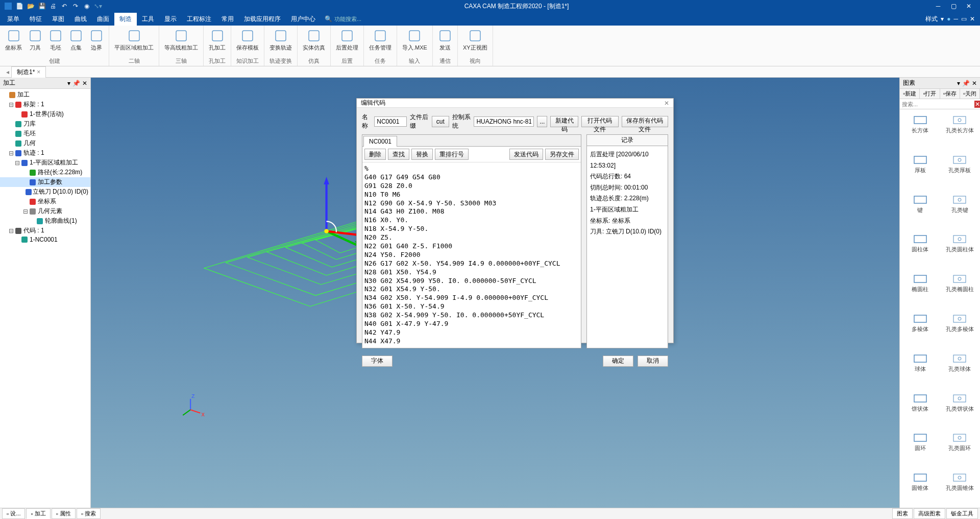 The width and height of the screenshot is (980, 519). I want to click on save-icon: 💾, so click(42, 6).